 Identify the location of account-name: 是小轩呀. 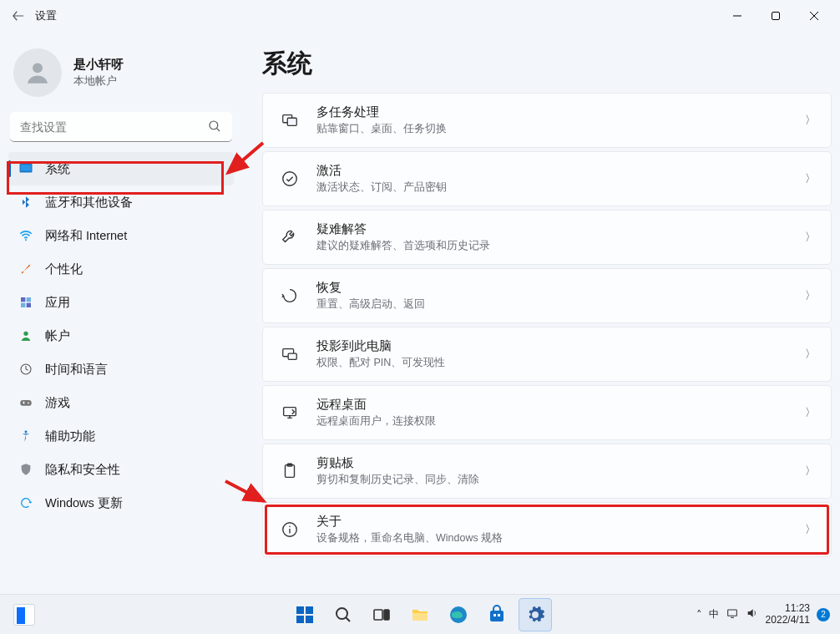
(99, 65).